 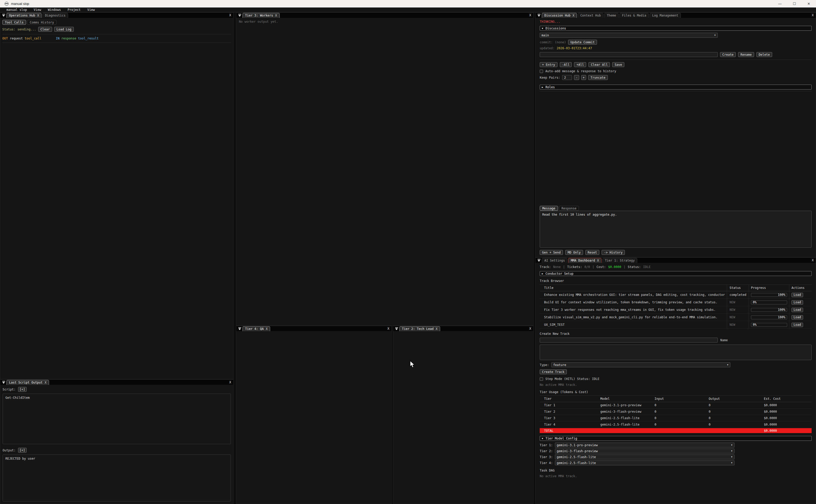 I want to click on tab-context-hub: Context Hub, so click(x=590, y=15).